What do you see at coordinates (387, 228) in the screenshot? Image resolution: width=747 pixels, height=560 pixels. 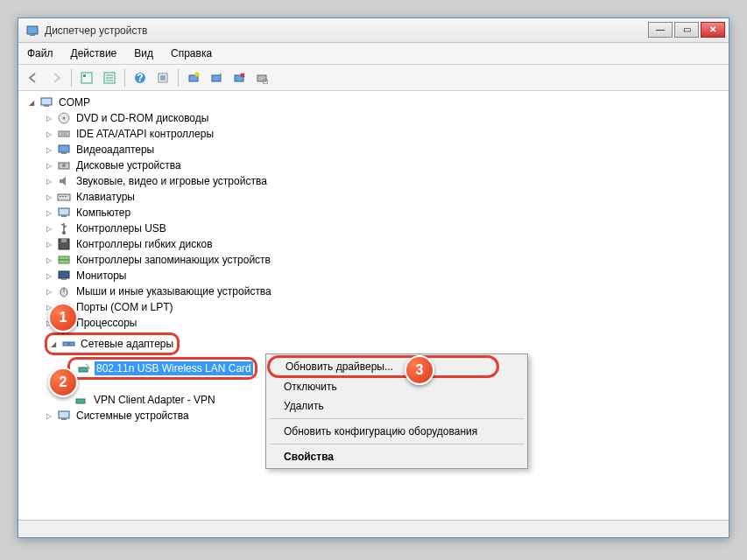 I see `tree-item: ▷Контроллеры USB` at bounding box center [387, 228].